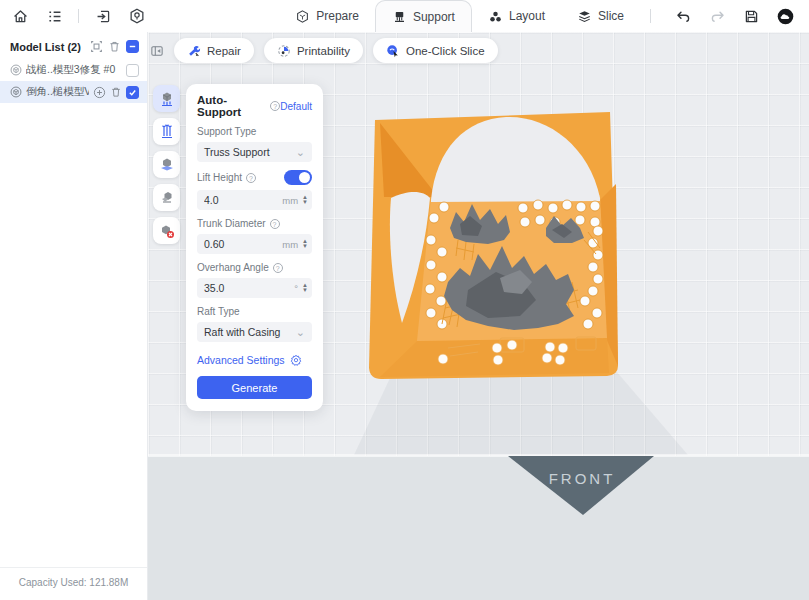  Describe the element at coordinates (254, 200) in the screenshot. I see `lift-height-field: mm ▲ ▼` at that location.